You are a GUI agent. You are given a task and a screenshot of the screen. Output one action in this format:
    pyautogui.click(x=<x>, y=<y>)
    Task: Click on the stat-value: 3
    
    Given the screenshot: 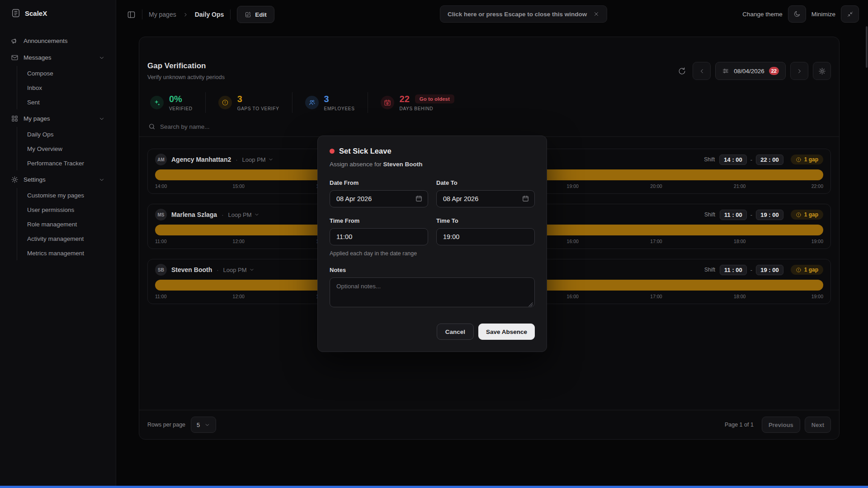 What is the action you would take?
    pyautogui.click(x=259, y=99)
    